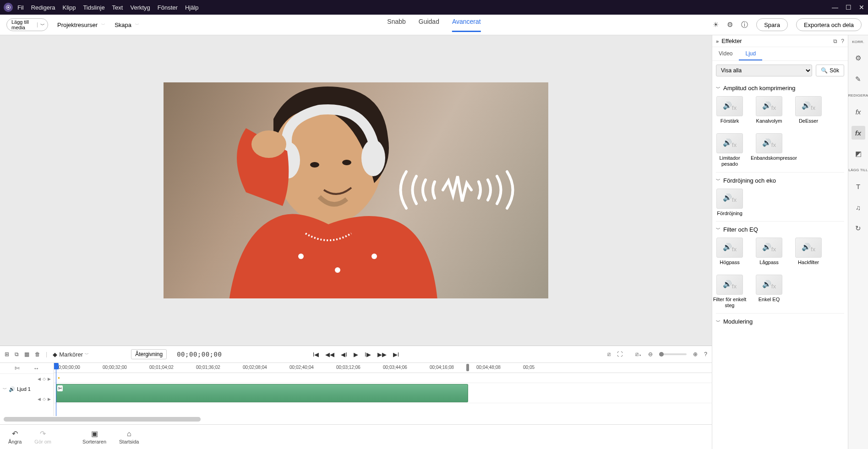  What do you see at coordinates (650, 354) in the screenshot?
I see `zoom-out-icon: ⊖` at bounding box center [650, 354].